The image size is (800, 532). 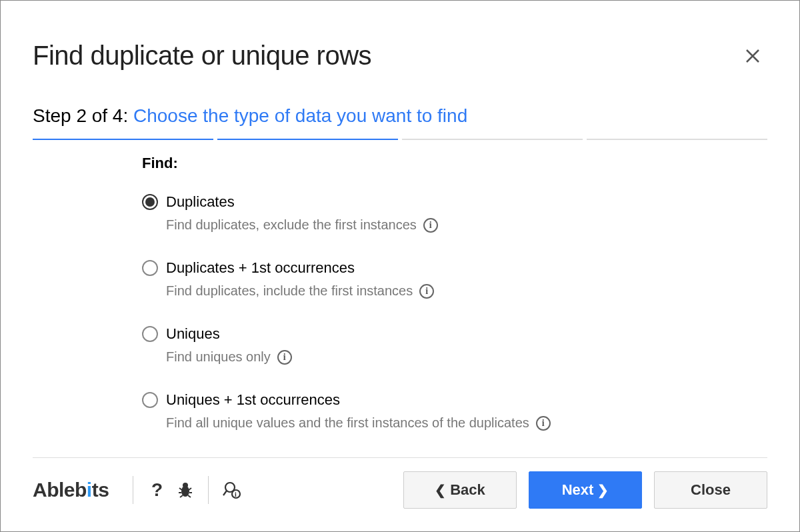 I want to click on dialog-title: Find duplicate or unique rows, so click(x=202, y=56).